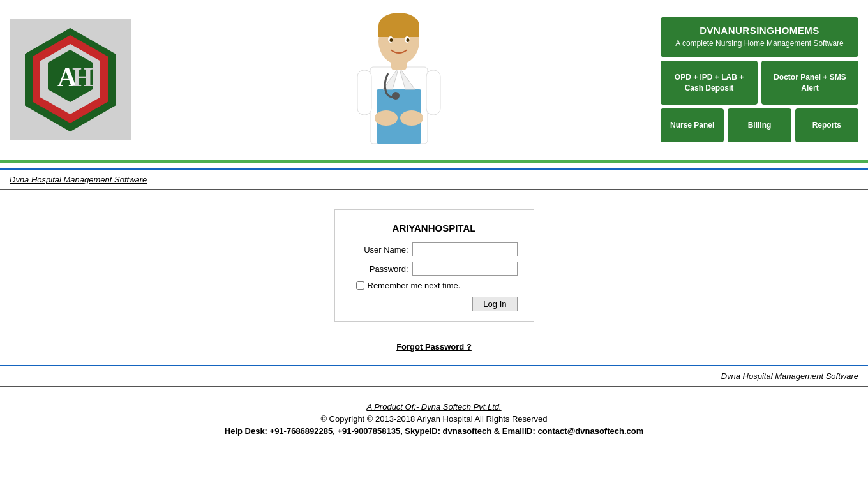 Image resolution: width=868 pixels, height=490 pixels. What do you see at coordinates (78, 180) in the screenshot?
I see `breadcrumb-link-top: Dvna Hospital Management Software` at bounding box center [78, 180].